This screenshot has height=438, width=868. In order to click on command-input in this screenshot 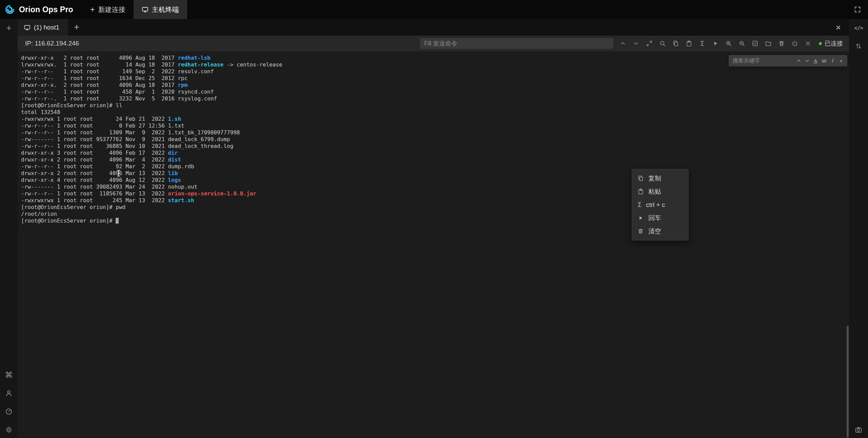, I will do `click(517, 43)`.